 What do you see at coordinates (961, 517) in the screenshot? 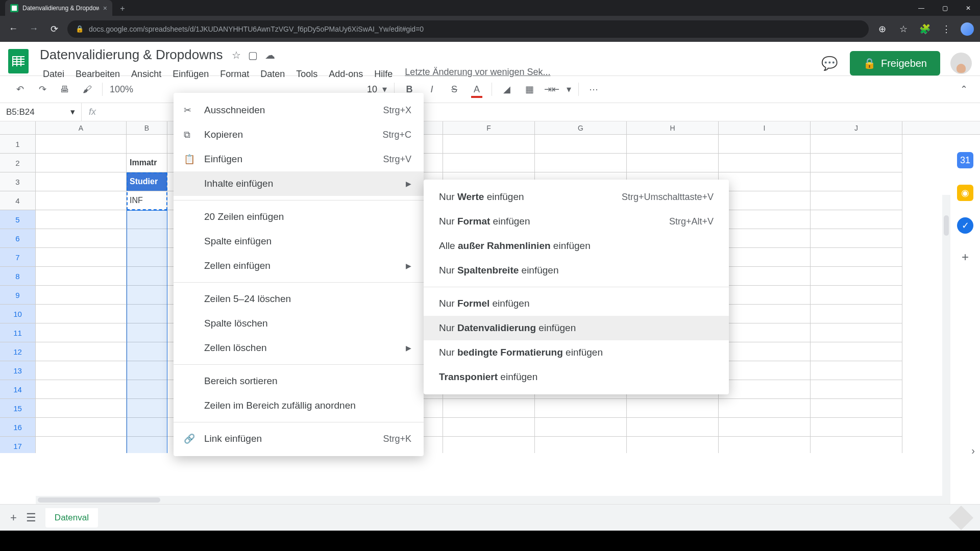
I see `explore-button` at bounding box center [961, 517].